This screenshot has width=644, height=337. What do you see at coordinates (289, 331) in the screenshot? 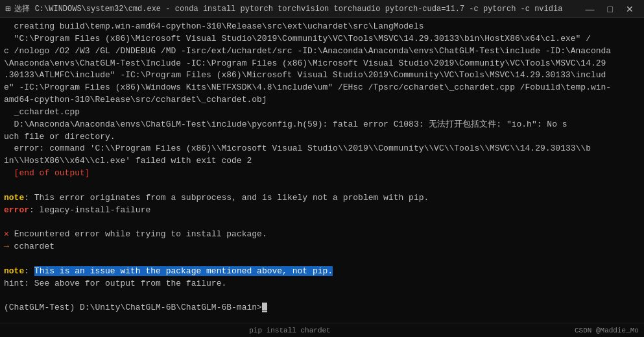
I see `bottom-bar-center: pip install chardet` at bounding box center [289, 331].